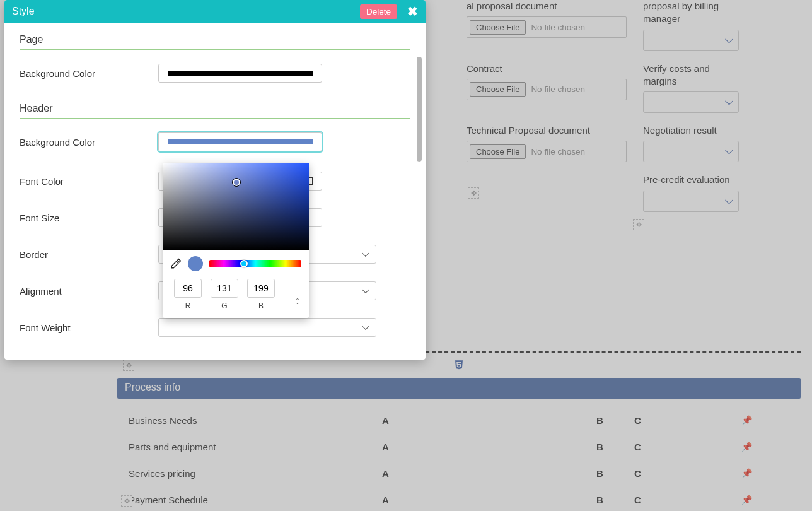  What do you see at coordinates (250, 500) in the screenshot?
I see `row-label: Payment Schedule` at bounding box center [250, 500].